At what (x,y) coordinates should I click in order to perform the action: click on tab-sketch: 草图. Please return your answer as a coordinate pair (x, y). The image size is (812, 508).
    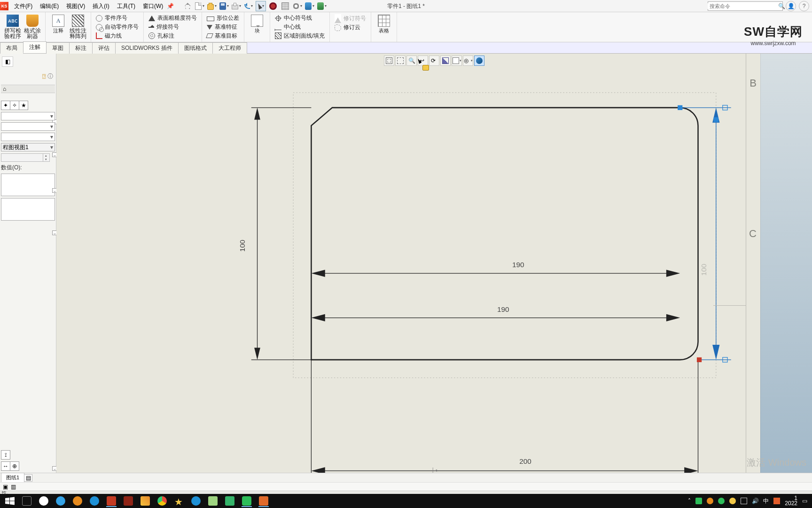
    Looking at the image, I should click on (58, 48).